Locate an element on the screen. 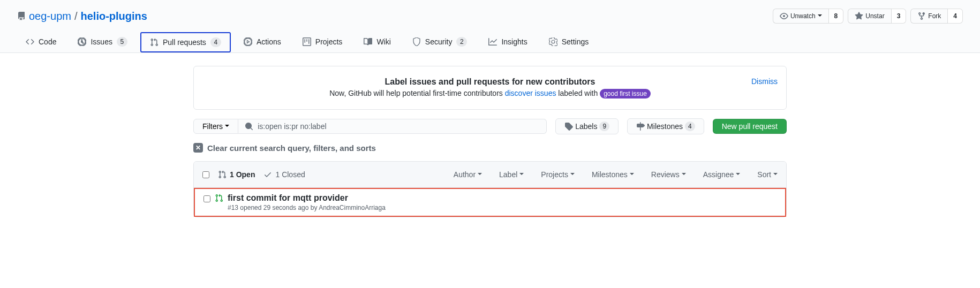 The height and width of the screenshot is (288, 980). milestones-button: Milestones 4 is located at coordinates (666, 126).